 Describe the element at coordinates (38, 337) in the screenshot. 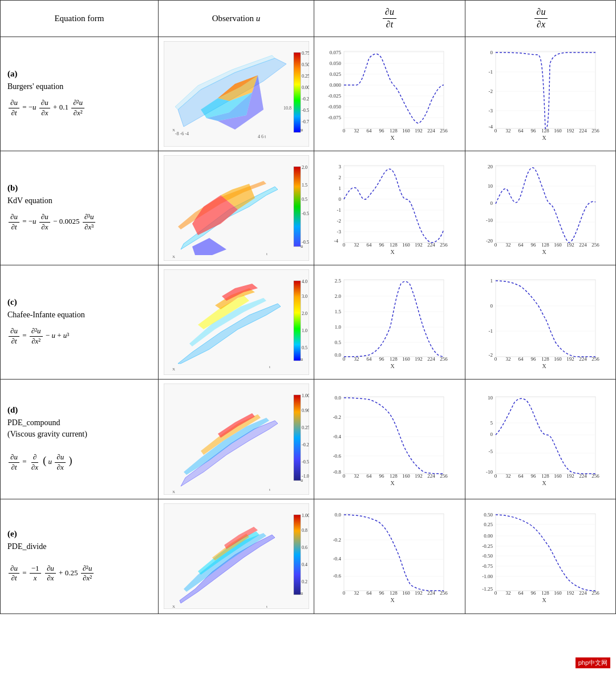

I see `eq-formula-c: ∂u∂t = ∂²u∂x² − u + u³` at that location.